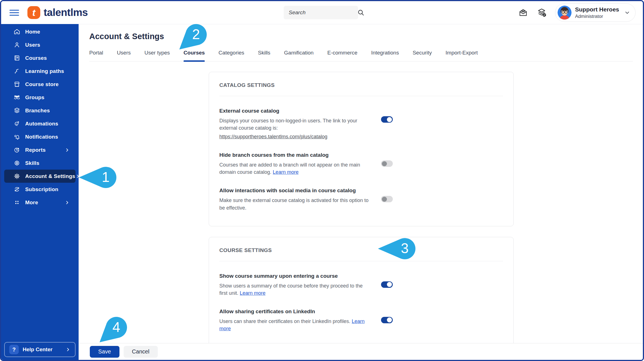 Image resolution: width=644 pixels, height=361 pixels. What do you see at coordinates (17, 176) in the screenshot?
I see `gear-icon` at bounding box center [17, 176].